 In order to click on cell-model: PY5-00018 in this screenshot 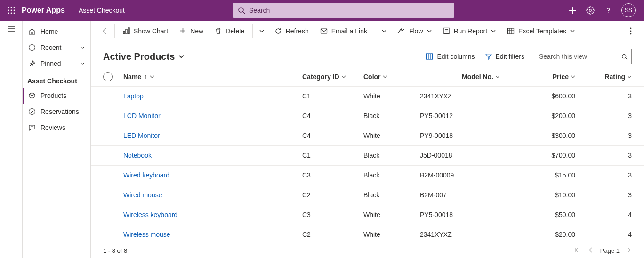, I will do `click(460, 215)`.